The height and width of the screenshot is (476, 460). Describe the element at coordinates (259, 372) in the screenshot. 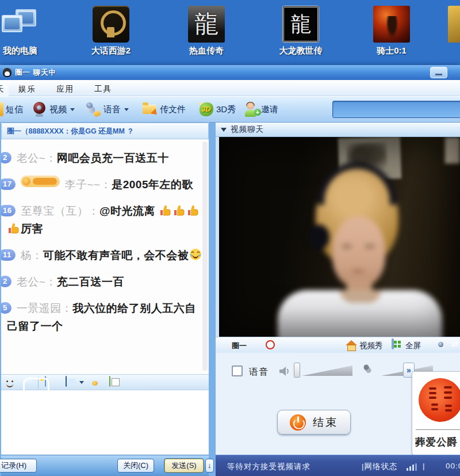

I see `voice-label: 语音` at that location.